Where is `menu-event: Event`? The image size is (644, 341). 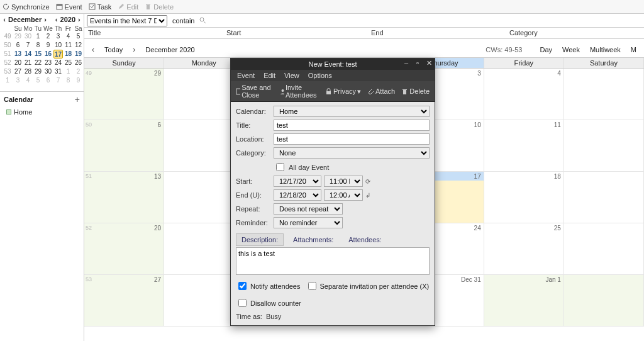 menu-event: Event is located at coordinates (246, 75).